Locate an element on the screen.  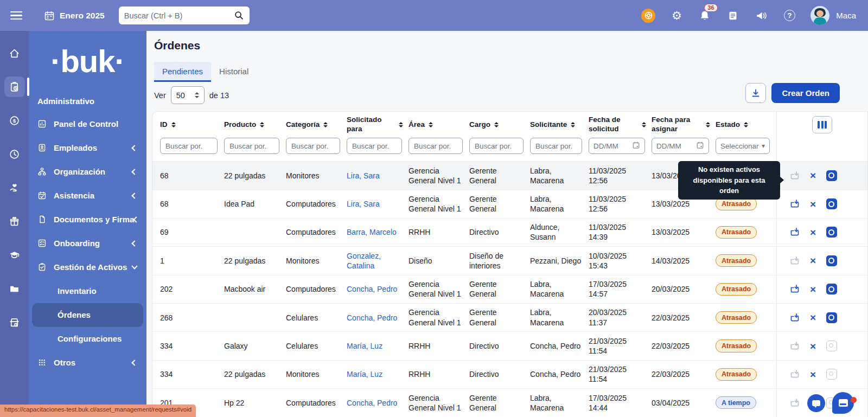
create-order-button: Crear Orden is located at coordinates (806, 93).